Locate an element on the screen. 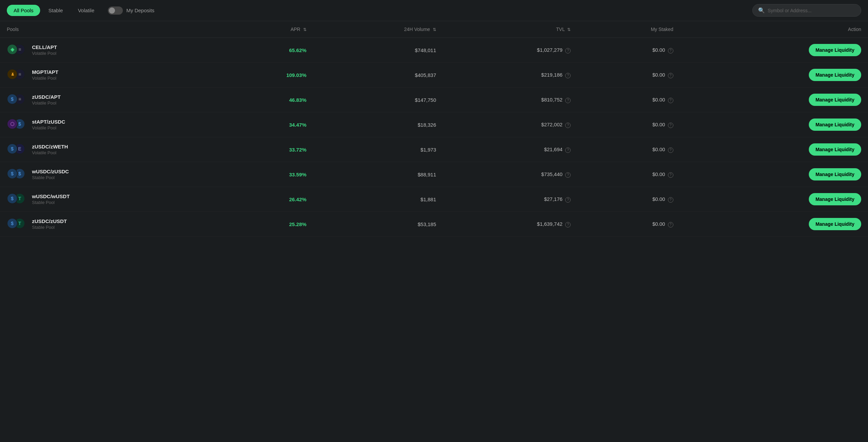  col-action: Action is located at coordinates (774, 29).